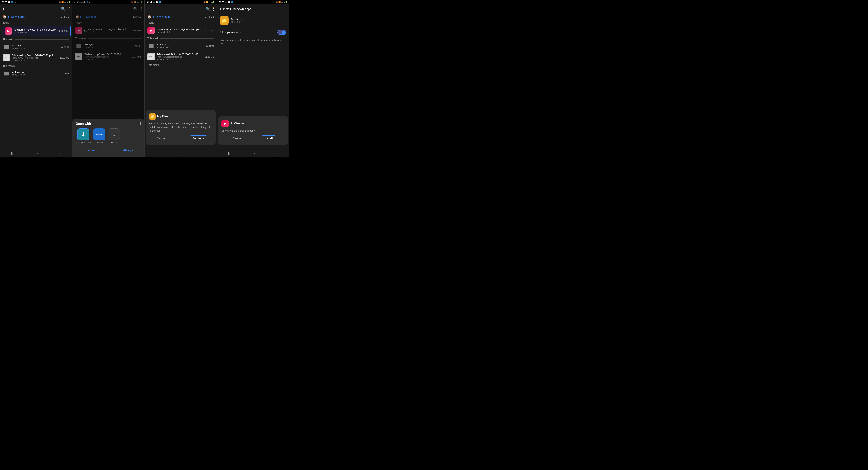 The height and width of the screenshot is (470, 868). Describe the element at coordinates (253, 131) in the screenshot. I see `jio-install-dialog: ▶ JioCinema Do you want to install this …` at that location.